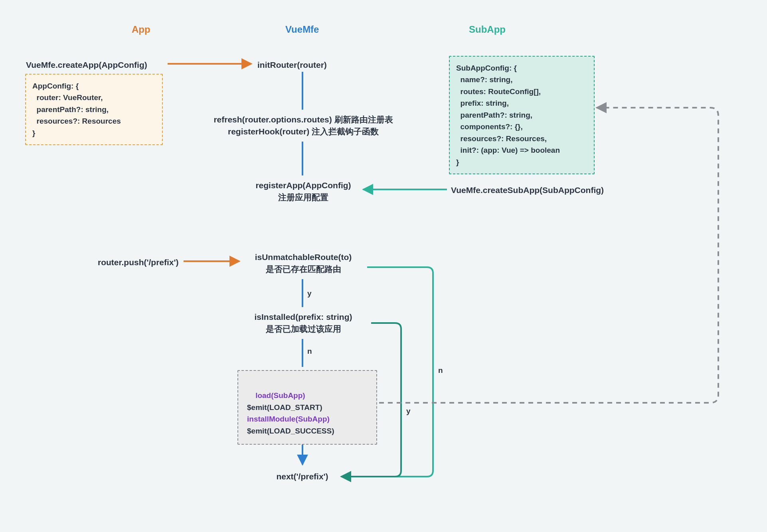 The width and height of the screenshot is (767, 532). What do you see at coordinates (409, 411) in the screenshot?
I see `edgelabel-y2: y` at bounding box center [409, 411].